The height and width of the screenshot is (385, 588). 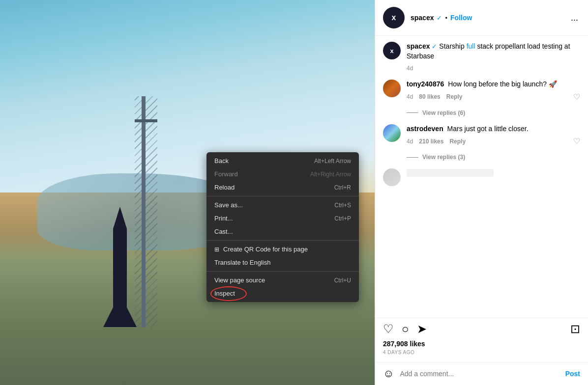 I want to click on tony-avatar, so click(x=392, y=88).